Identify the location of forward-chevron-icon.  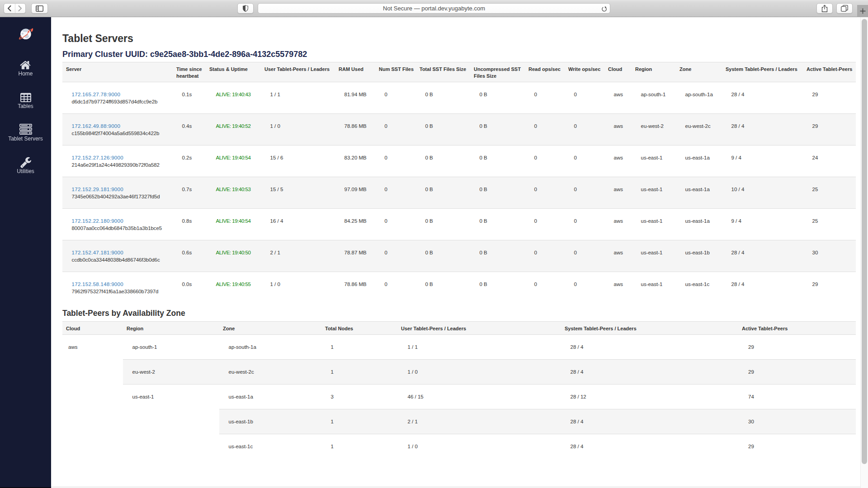
(20, 8).